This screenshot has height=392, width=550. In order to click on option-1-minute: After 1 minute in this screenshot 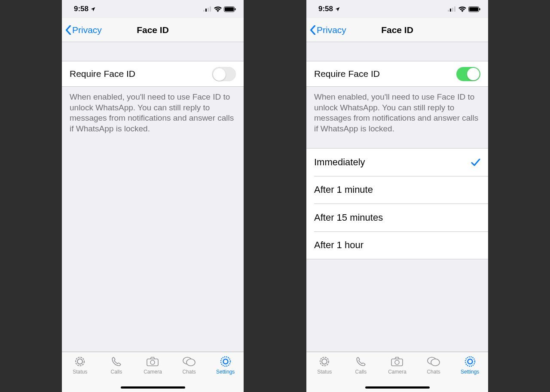, I will do `click(397, 190)`.